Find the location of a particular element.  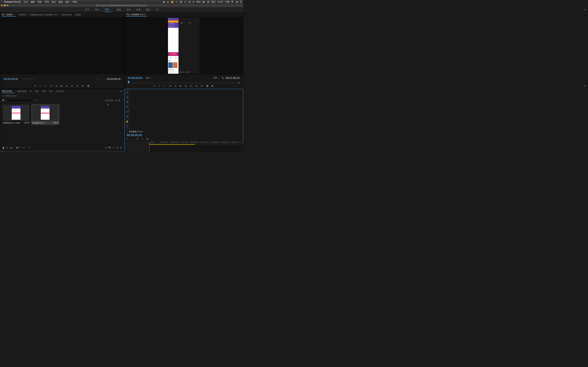

program-tab: 节目: 背景模糊-字大小 ≡ is located at coordinates (137, 15).